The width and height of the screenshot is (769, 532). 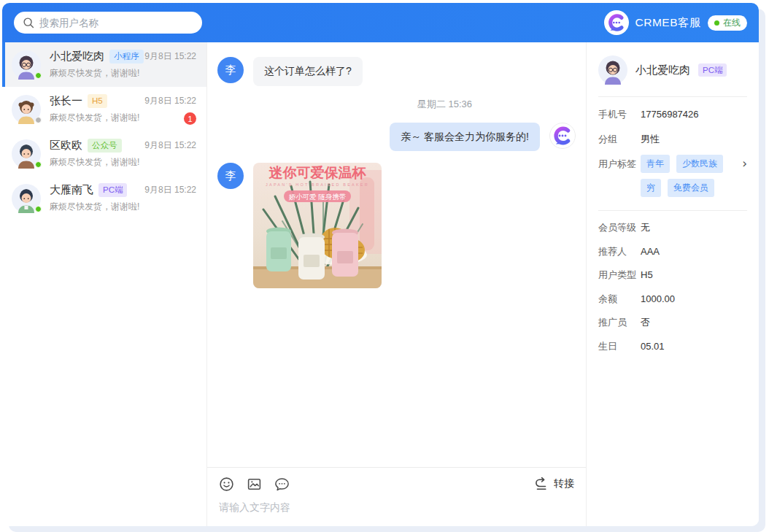 I want to click on quick-reply-button, so click(x=282, y=485).